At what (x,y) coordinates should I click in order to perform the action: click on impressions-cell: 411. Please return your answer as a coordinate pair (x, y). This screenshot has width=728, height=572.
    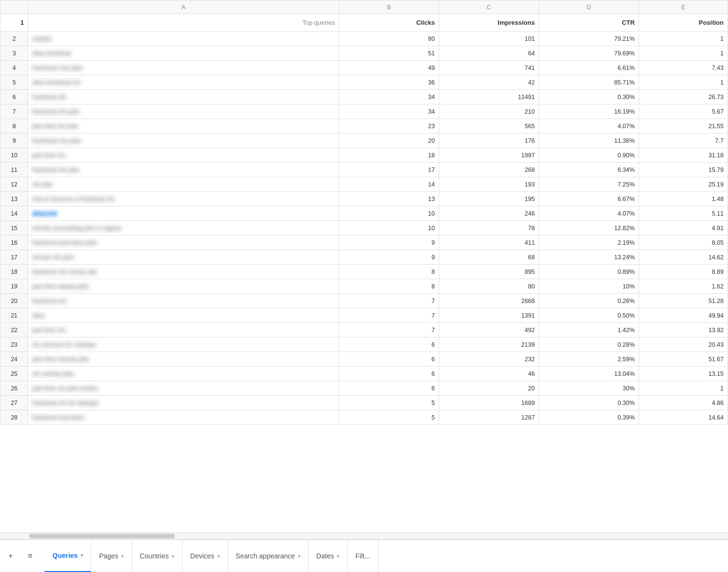
    Looking at the image, I should click on (489, 243).